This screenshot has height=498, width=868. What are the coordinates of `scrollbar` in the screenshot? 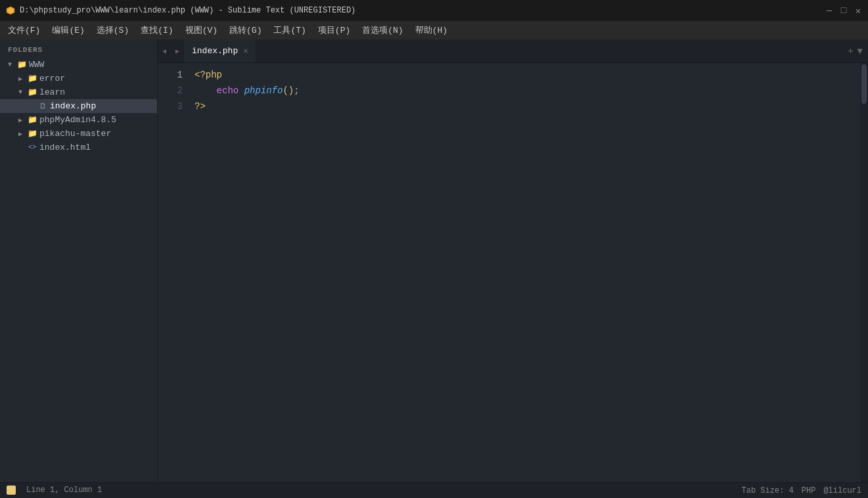 It's located at (864, 273).